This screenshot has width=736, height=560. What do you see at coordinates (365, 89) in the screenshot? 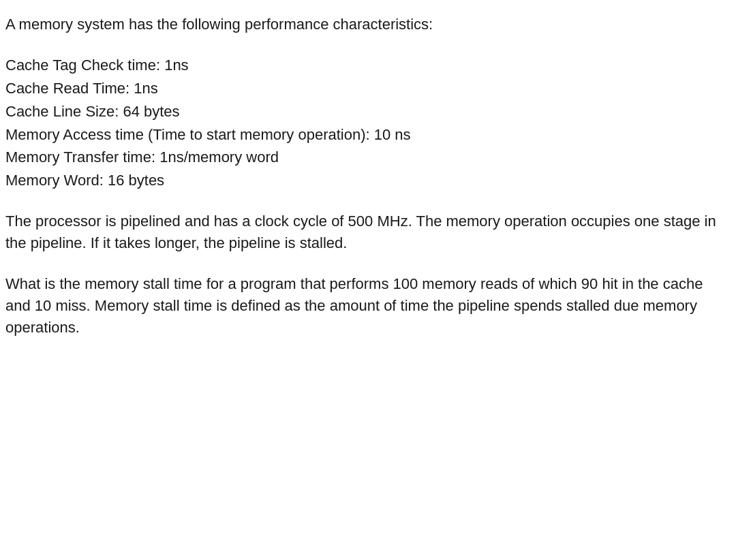
I see `cache-read-time-line: Cache Read Time: 1ns` at bounding box center [365, 89].